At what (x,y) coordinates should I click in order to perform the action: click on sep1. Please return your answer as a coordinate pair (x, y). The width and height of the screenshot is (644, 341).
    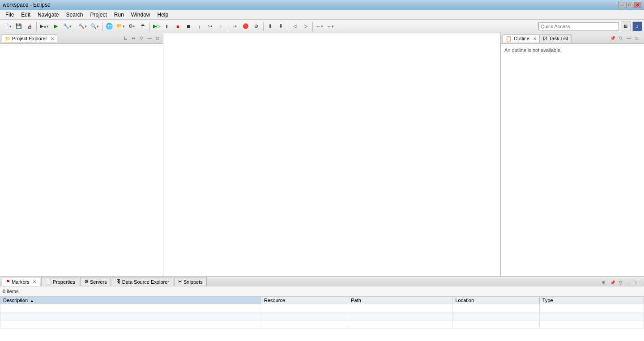
    Looking at the image, I should click on (37, 26).